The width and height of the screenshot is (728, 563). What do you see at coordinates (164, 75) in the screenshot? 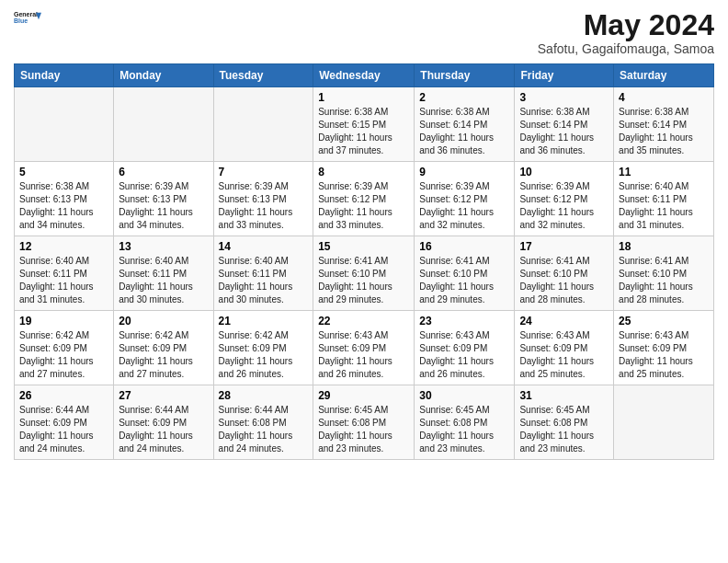
I see `col-monday: Monday` at bounding box center [164, 75].